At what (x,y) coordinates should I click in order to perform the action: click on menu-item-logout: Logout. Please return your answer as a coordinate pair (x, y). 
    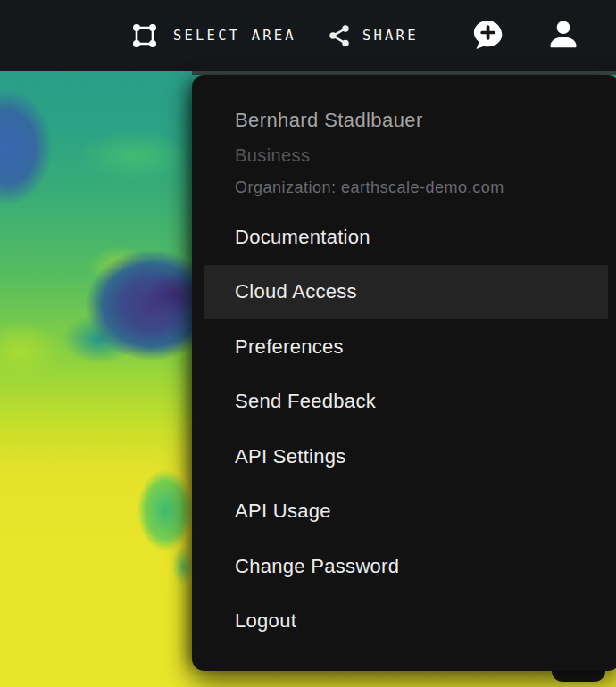
    Looking at the image, I should click on (406, 622).